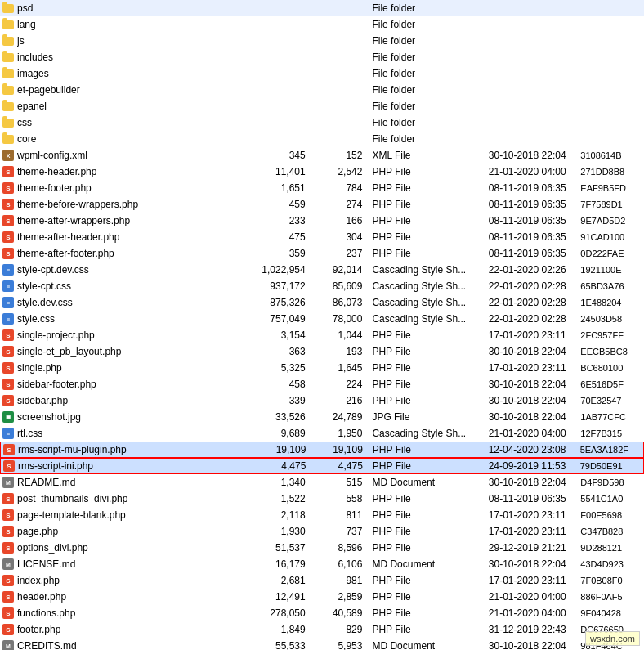 Image resolution: width=644 pixels, height=650 pixels. Describe the element at coordinates (322, 499) in the screenshot. I see `table-row: Spost_thumbnails_divi.php1,522558PHP Fil…` at that location.